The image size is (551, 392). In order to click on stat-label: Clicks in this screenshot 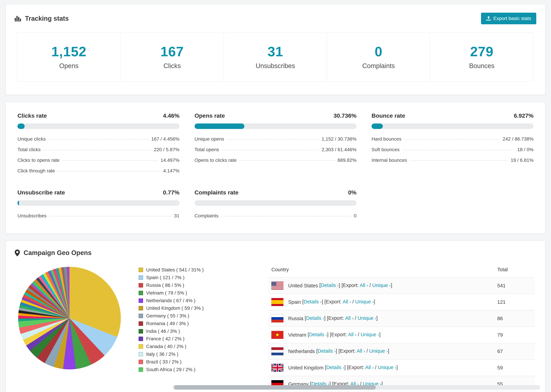, I will do `click(172, 66)`.